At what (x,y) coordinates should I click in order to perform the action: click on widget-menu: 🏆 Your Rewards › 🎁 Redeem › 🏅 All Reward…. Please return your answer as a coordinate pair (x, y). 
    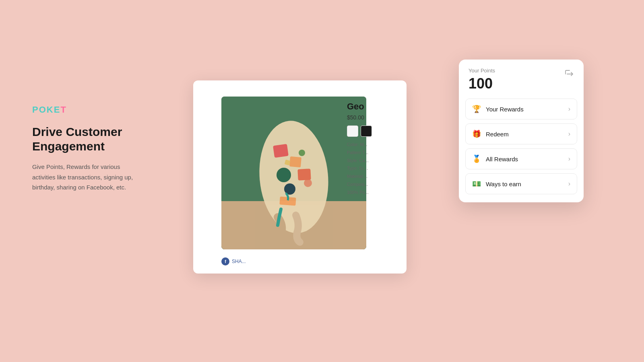
    Looking at the image, I should click on (521, 150).